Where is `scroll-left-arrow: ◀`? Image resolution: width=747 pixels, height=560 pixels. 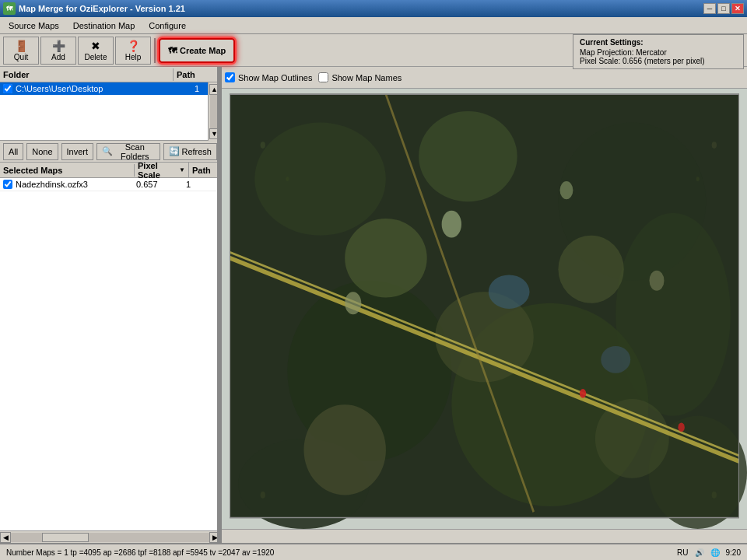
scroll-left-arrow: ◀ is located at coordinates (5, 537).